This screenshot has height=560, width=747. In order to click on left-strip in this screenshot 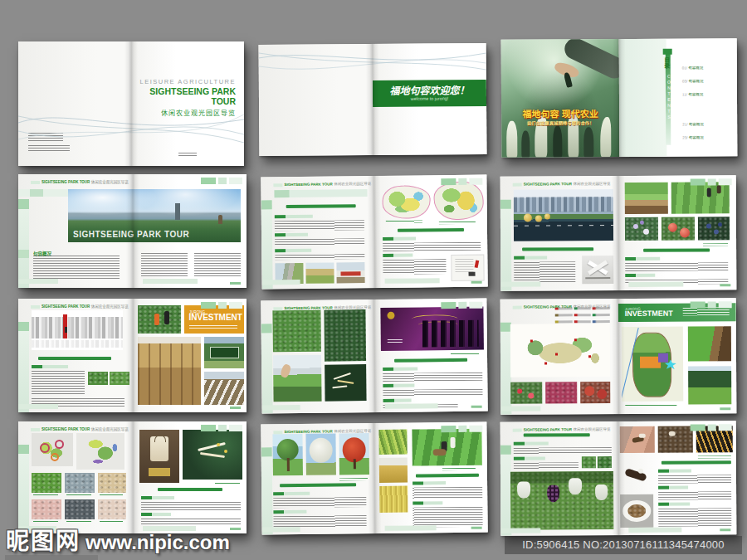, I will do `click(506, 246)`.